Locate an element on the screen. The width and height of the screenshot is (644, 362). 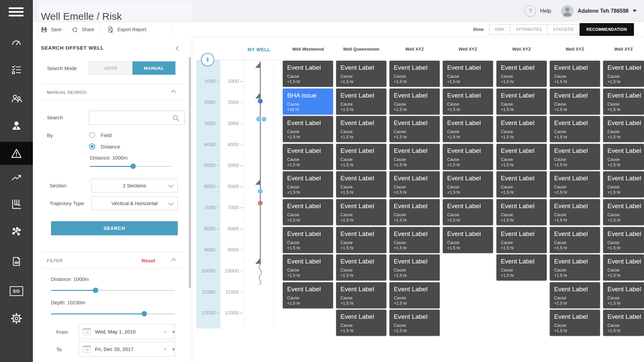
radio-distance-label: Distance is located at coordinates (110, 147).